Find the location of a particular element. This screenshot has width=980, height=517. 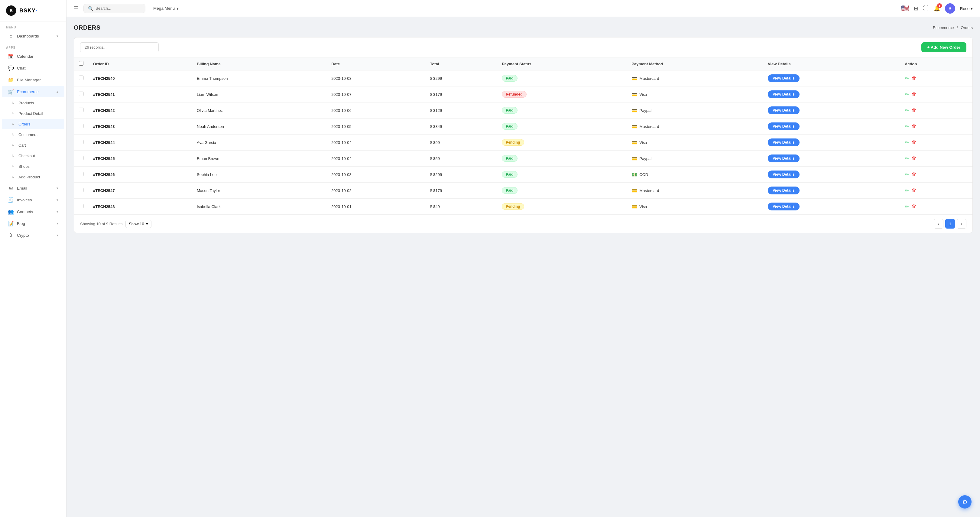

sidebar-item-orders: ↳ Orders is located at coordinates (33, 124).